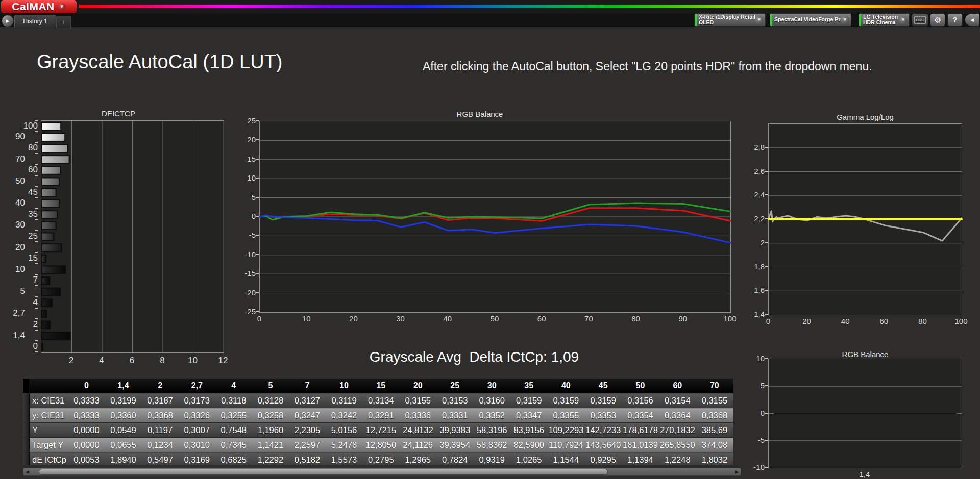  Describe the element at coordinates (603, 386) in the screenshot. I see `column-header: 45` at that location.